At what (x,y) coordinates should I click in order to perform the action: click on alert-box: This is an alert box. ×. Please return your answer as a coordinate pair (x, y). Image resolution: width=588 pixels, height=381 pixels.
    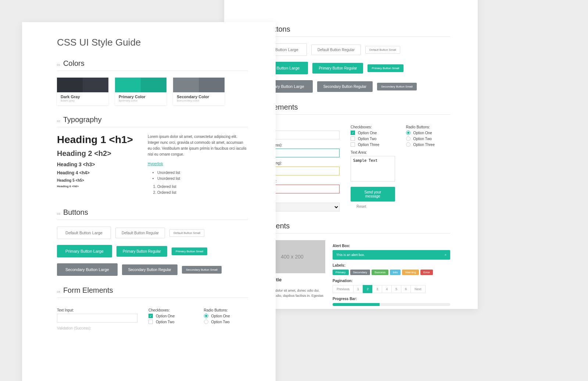
    Looking at the image, I should click on (391, 255).